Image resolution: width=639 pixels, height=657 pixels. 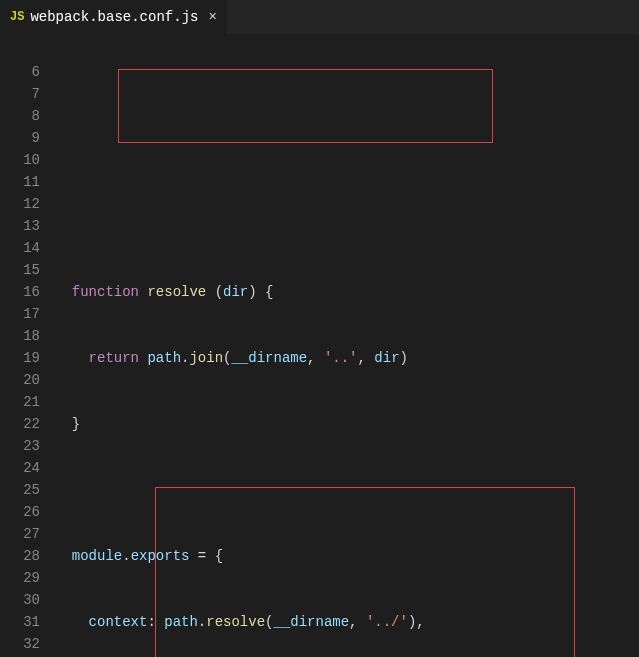 I want to click on code-line: return path.join(__dirname, '..', dir), so click(x=347, y=358).